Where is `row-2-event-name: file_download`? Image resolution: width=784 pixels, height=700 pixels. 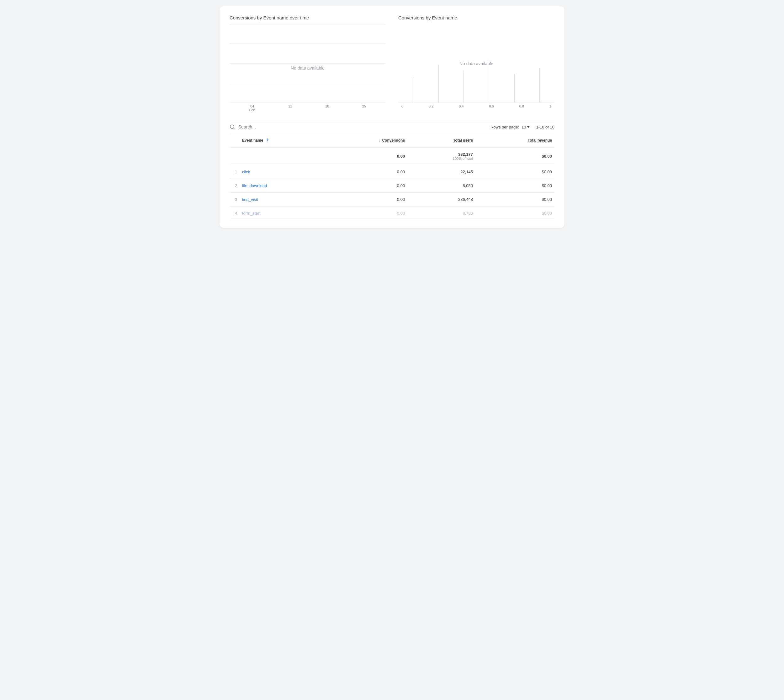 row-2-event-name: file_download is located at coordinates (282, 186).